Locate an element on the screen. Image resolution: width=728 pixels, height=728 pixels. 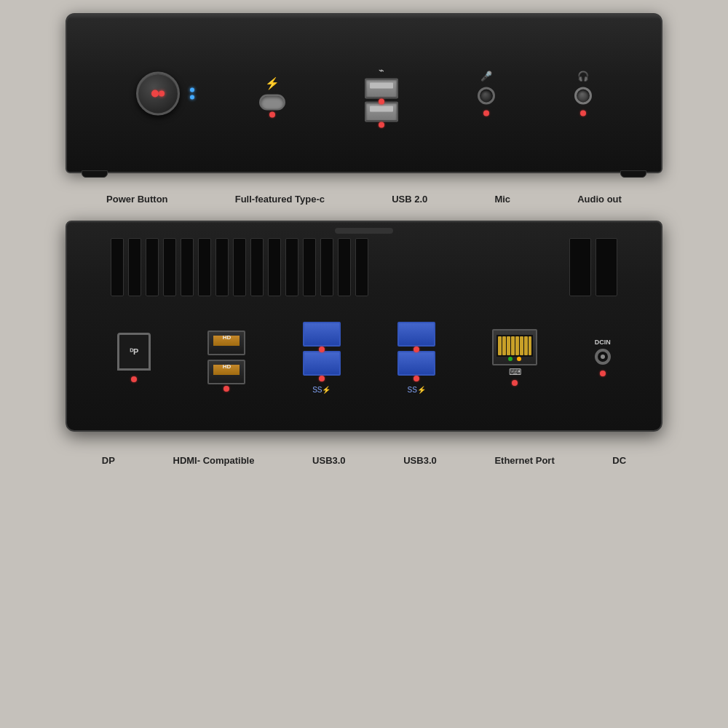
usb3-left-stack is located at coordinates (322, 349).